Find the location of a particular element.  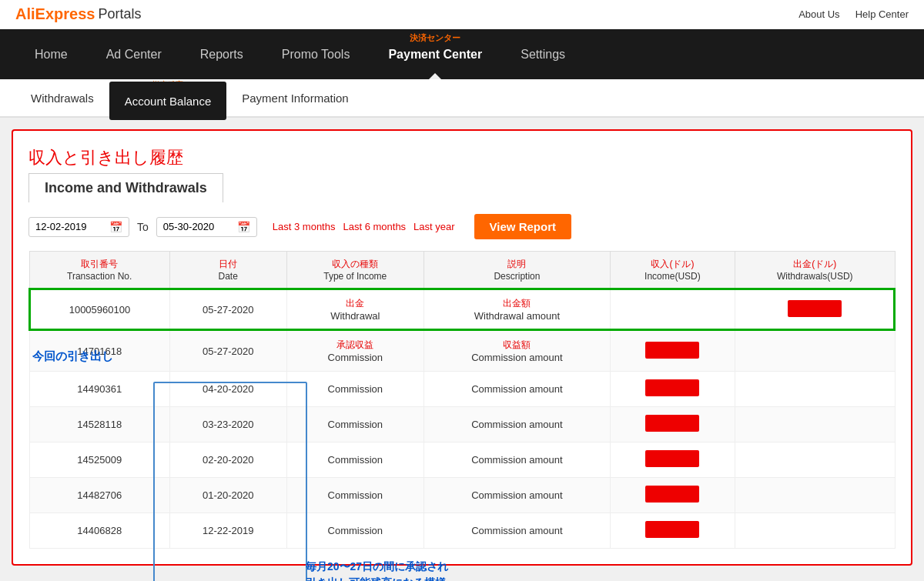

nav-payment-center-label: 決済センター Payment Center is located at coordinates (435, 55).